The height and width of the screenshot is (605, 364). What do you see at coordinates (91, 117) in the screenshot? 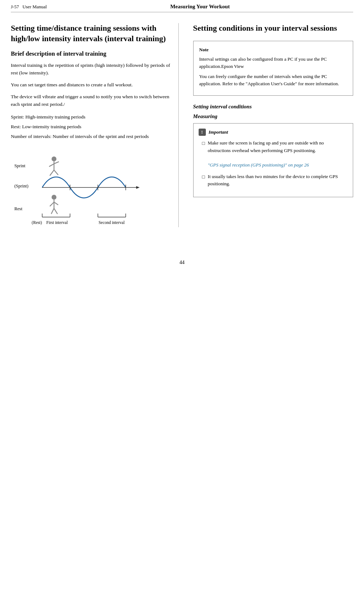
I see `def-item-sprint: Sprint: High-intensity training periods` at bounding box center [91, 117].